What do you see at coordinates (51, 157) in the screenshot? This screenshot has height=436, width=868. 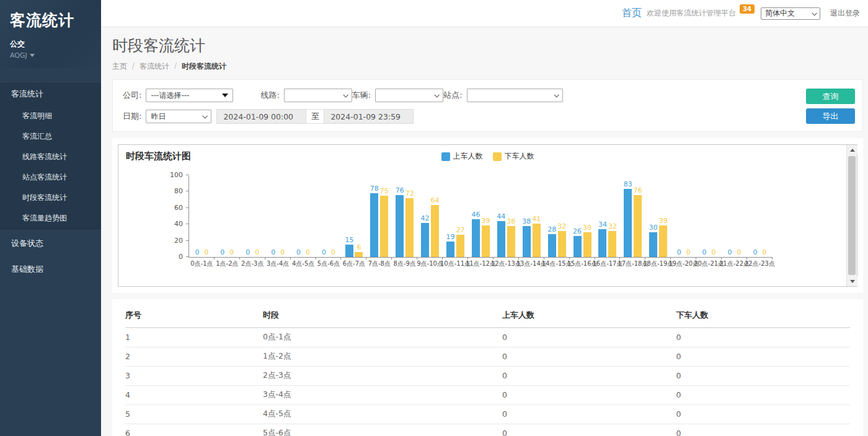 I see `sidebar-item-line-stats: 线路客流统计` at bounding box center [51, 157].